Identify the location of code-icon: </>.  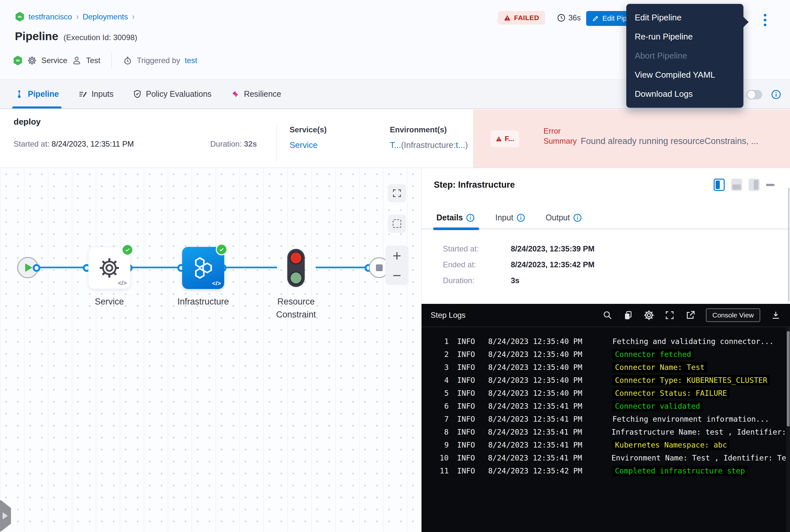
(122, 283).